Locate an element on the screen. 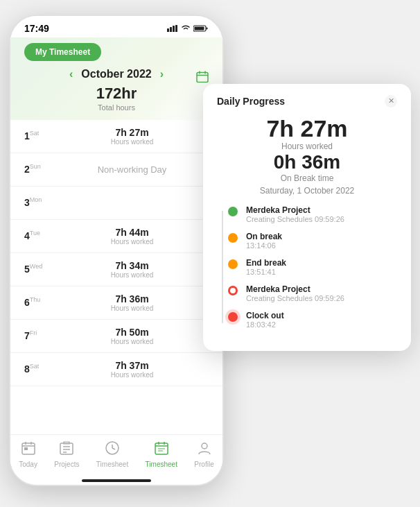  timesheet-button: My Timesheet is located at coordinates (62, 52).